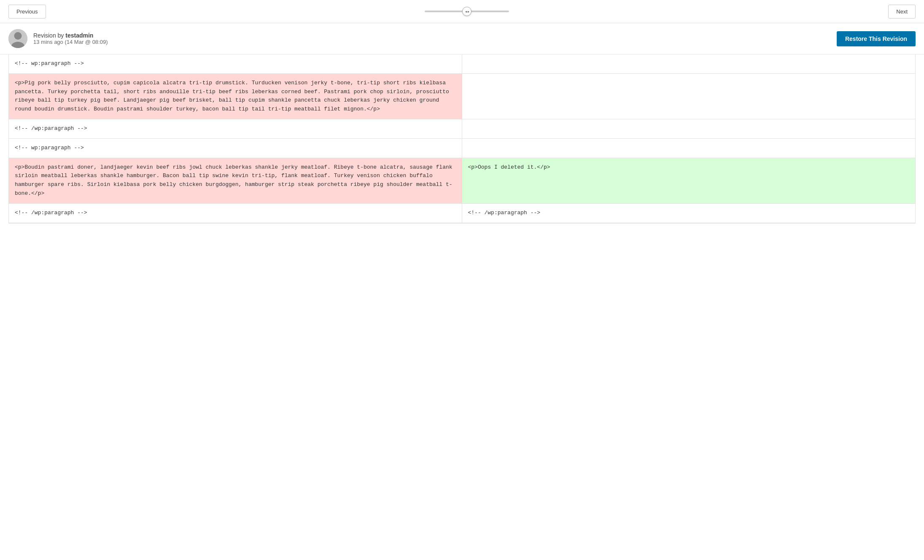 The height and width of the screenshot is (560, 924). Describe the element at coordinates (58, 39) in the screenshot. I see `revision-author-section: Revision by testadmin 13 mins ago (14 Ma…` at that location.